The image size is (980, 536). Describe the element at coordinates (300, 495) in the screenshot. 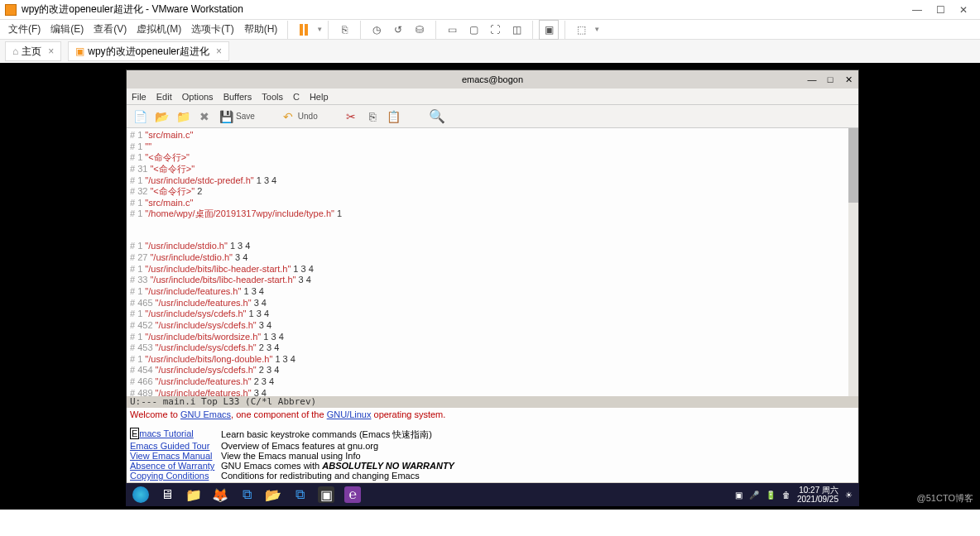

I see `vscode2-icon: ⧉` at that location.